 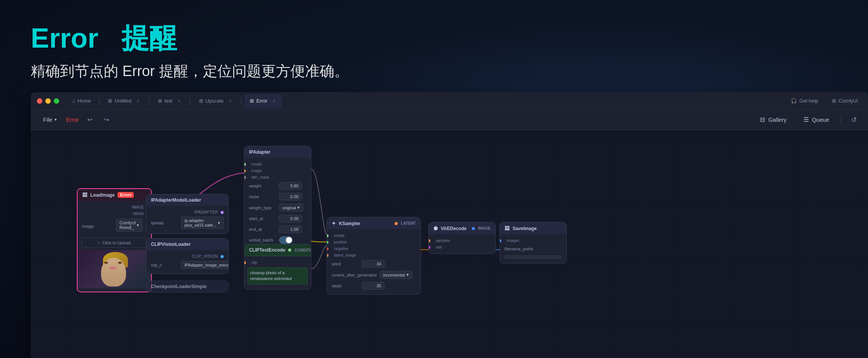 What do you see at coordinates (107, 120) in the screenshot?
I see `redo-button: ↪` at bounding box center [107, 120].